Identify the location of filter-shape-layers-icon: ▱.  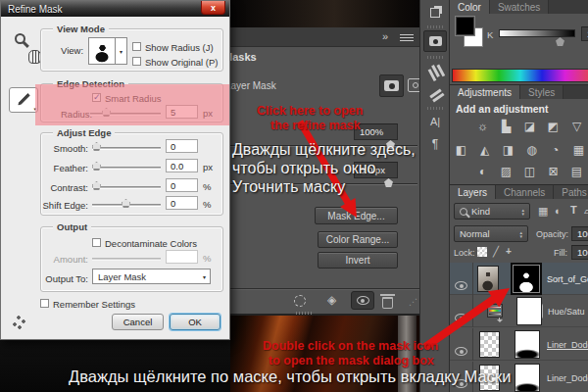
(586, 212).